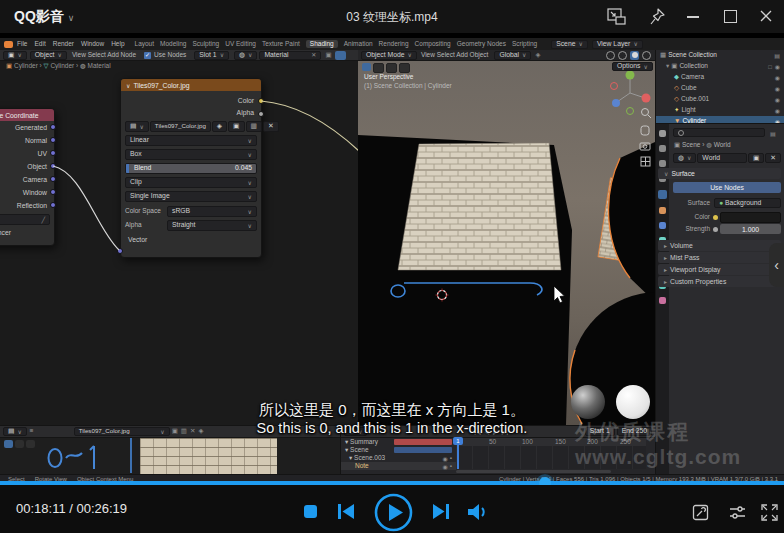  Describe the element at coordinates (441, 512) in the screenshot. I see `next-button` at that location.